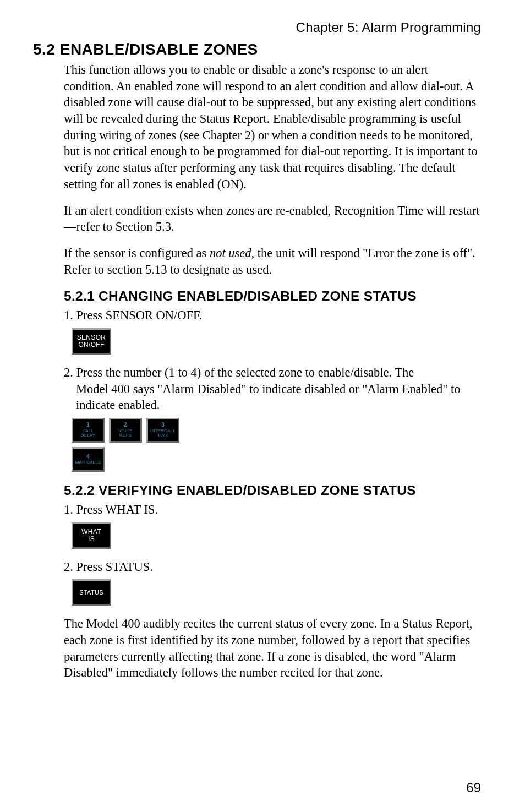 The image size is (525, 812). What do you see at coordinates (88, 435) in the screenshot?
I see `numkey-1-l2: DELAY` at bounding box center [88, 435].